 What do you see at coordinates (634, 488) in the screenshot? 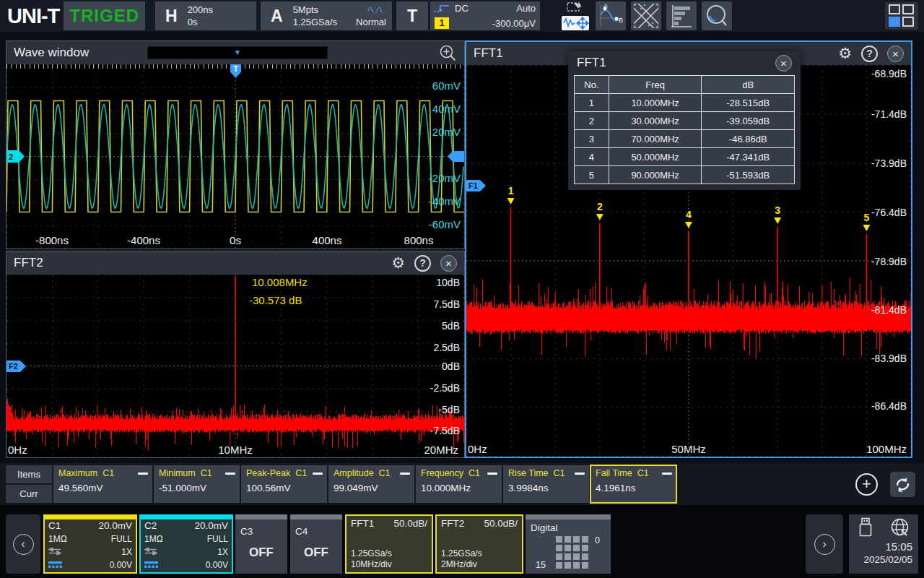
I see `measure-value: 4.1961ns` at bounding box center [634, 488].